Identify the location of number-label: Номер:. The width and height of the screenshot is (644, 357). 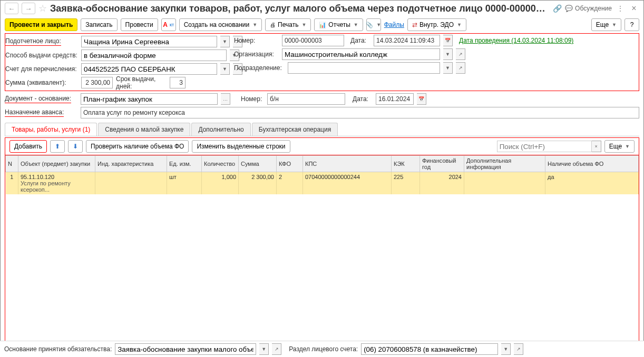
(256, 41).